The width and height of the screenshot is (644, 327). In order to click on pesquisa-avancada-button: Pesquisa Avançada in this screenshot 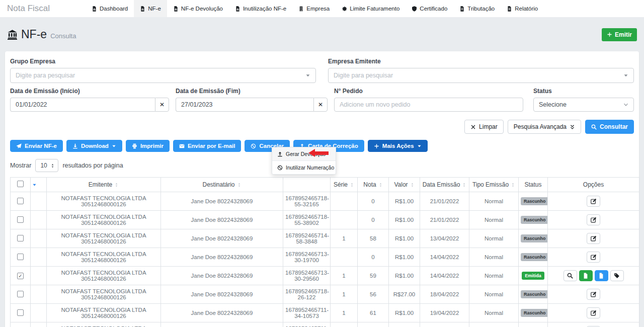, I will do `click(544, 127)`.